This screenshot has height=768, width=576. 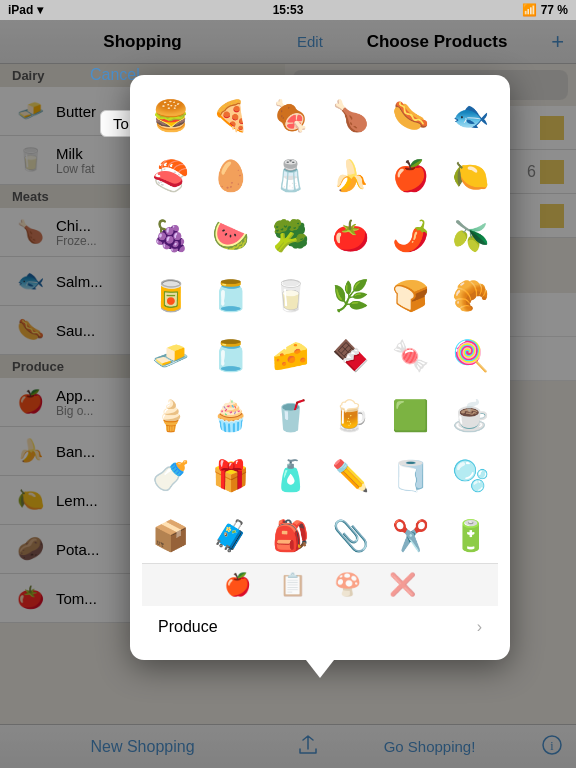 I want to click on emoji-lemon: 🍋, so click(x=470, y=175).